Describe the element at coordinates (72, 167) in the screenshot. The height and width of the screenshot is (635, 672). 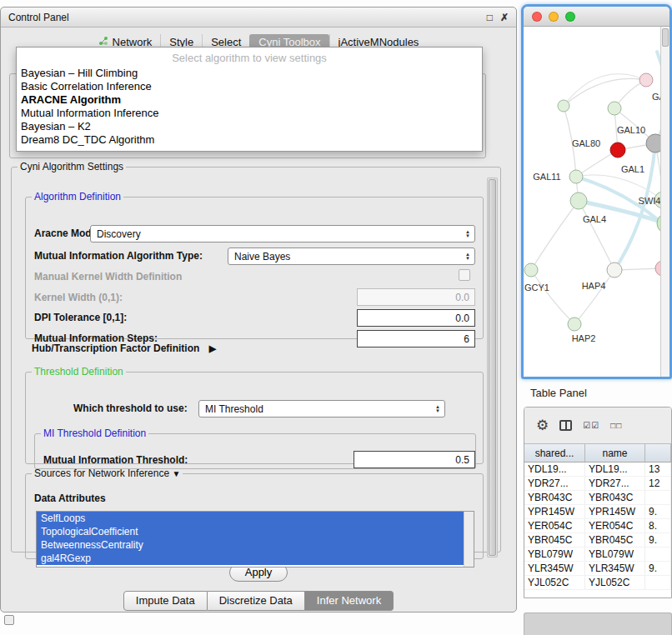
I see `settings-group-title: Cyni Algorithm Settings` at that location.